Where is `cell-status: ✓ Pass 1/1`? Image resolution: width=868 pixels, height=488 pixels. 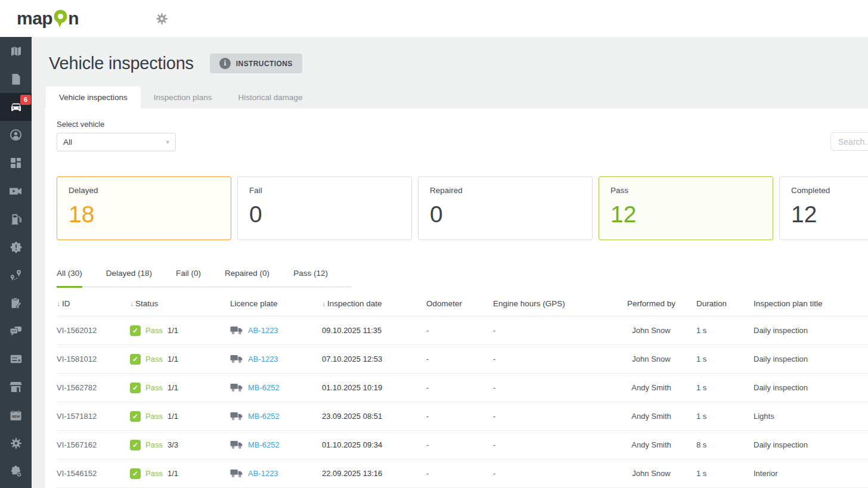
cell-status: ✓ Pass 1/1 is located at coordinates (180, 416).